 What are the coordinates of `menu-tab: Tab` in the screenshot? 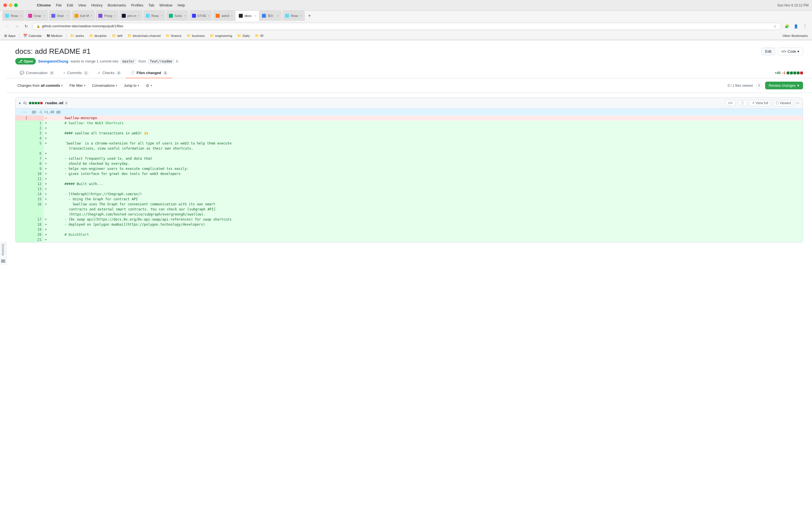 It's located at (151, 5).